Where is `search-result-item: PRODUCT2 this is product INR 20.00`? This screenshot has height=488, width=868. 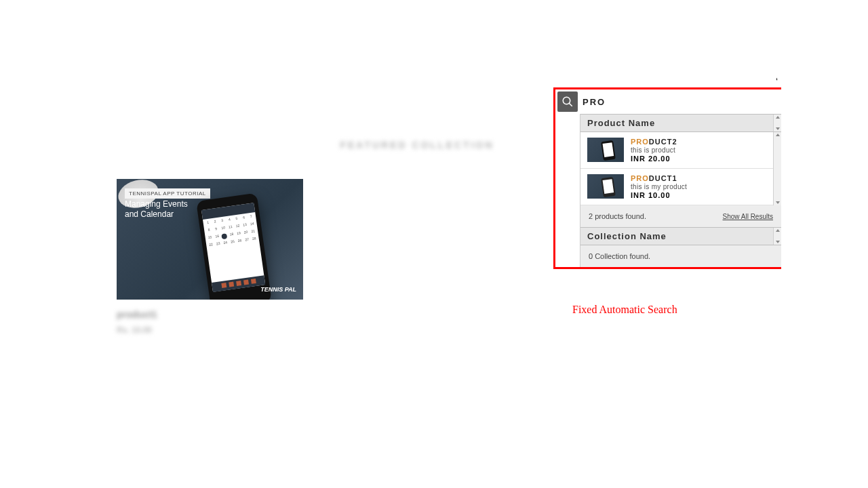
search-result-item: PRODUCT2 this is product INR 20.00 is located at coordinates (681, 150).